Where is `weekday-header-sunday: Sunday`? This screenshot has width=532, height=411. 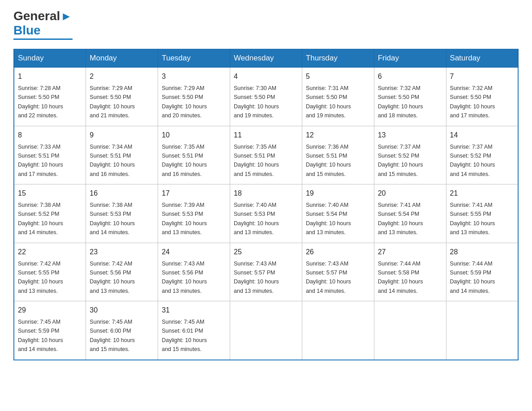 weekday-header-sunday: Sunday is located at coordinates (50, 58).